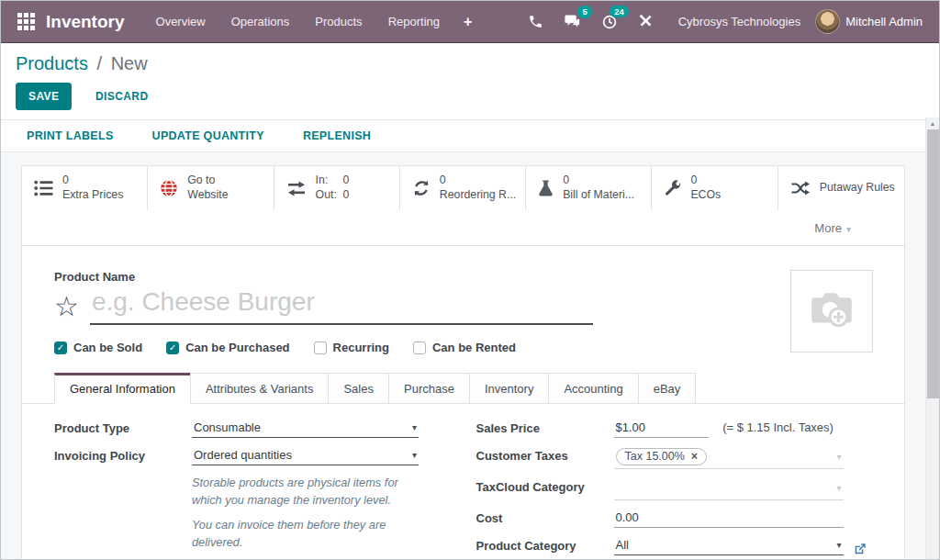 This screenshot has width=940, height=560. Describe the element at coordinates (729, 458) in the screenshot. I see `customer-taxes-field: Tax 15.00% × ▾` at that location.